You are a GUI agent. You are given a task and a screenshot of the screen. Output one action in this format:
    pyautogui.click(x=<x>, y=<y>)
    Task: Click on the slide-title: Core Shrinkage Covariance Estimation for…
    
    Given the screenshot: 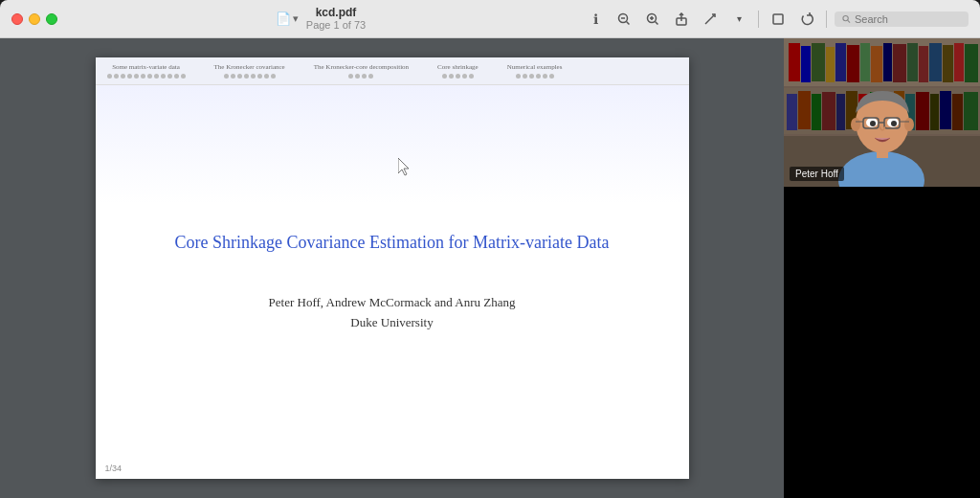 What is the action you would take?
    pyautogui.click(x=392, y=243)
    